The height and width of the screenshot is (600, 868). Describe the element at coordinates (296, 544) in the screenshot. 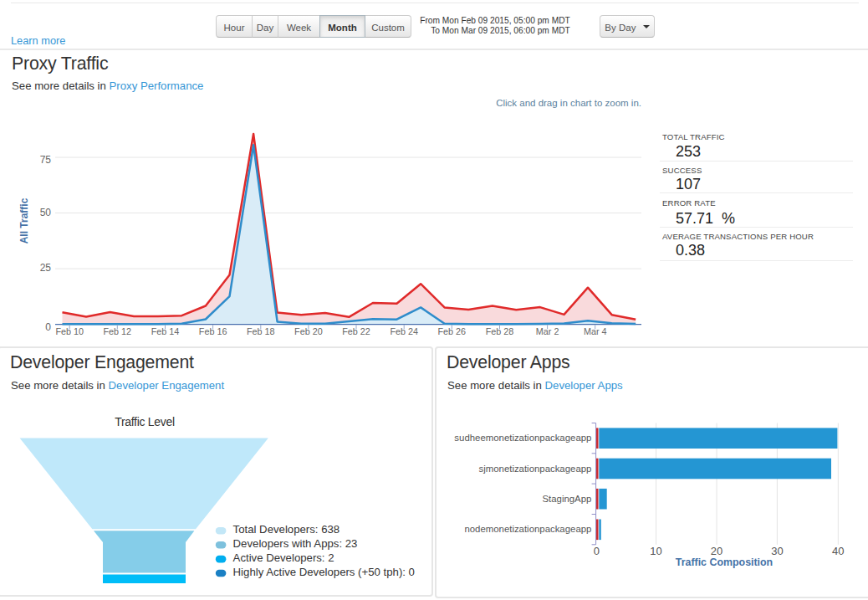

I see `svg-text: Developers with Apps: 23` at that location.